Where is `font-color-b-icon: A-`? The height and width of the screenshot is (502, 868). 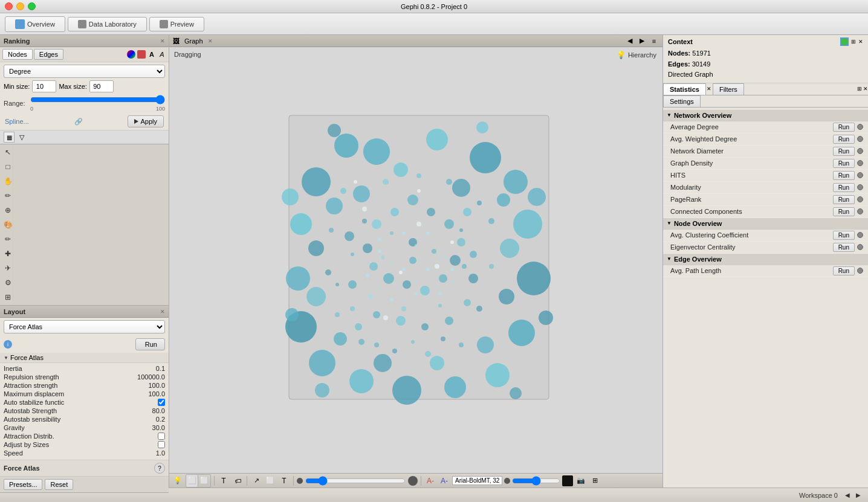 font-color-b-icon: A- is located at coordinates (444, 481).